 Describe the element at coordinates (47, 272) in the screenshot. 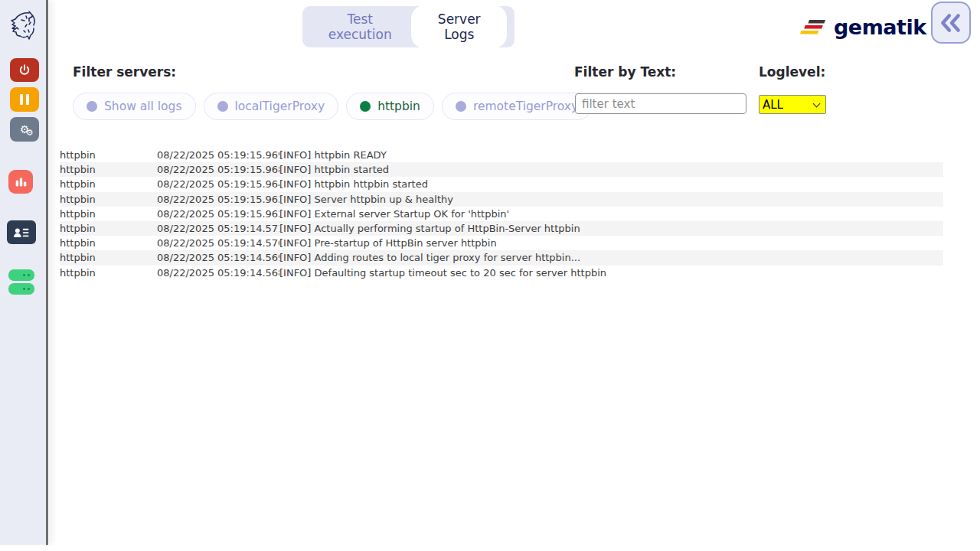

I see `sidebar-resize-divider` at that location.